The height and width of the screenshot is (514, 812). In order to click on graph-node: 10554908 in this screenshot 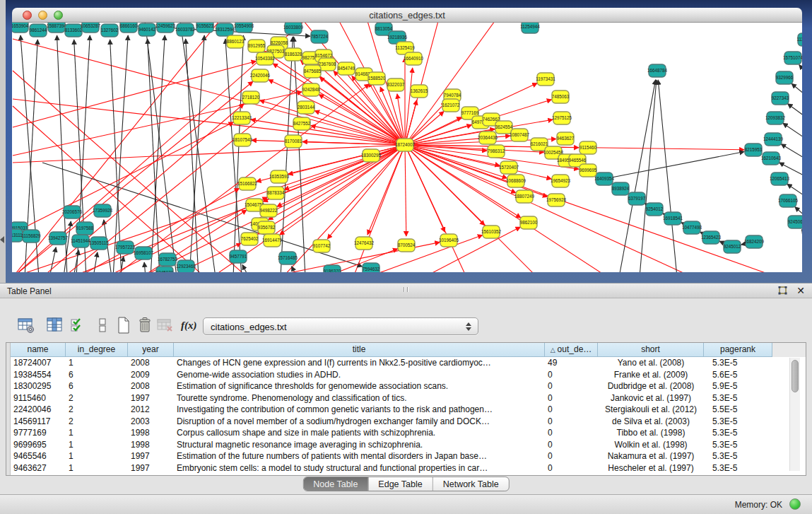, I will do `click(245, 28)`.